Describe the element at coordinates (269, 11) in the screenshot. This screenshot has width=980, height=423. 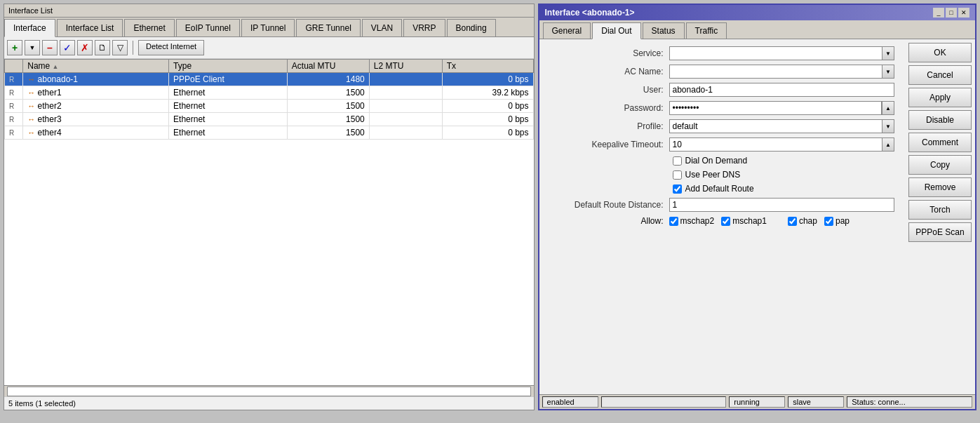
I see `panel-title: Interface List` at that location.